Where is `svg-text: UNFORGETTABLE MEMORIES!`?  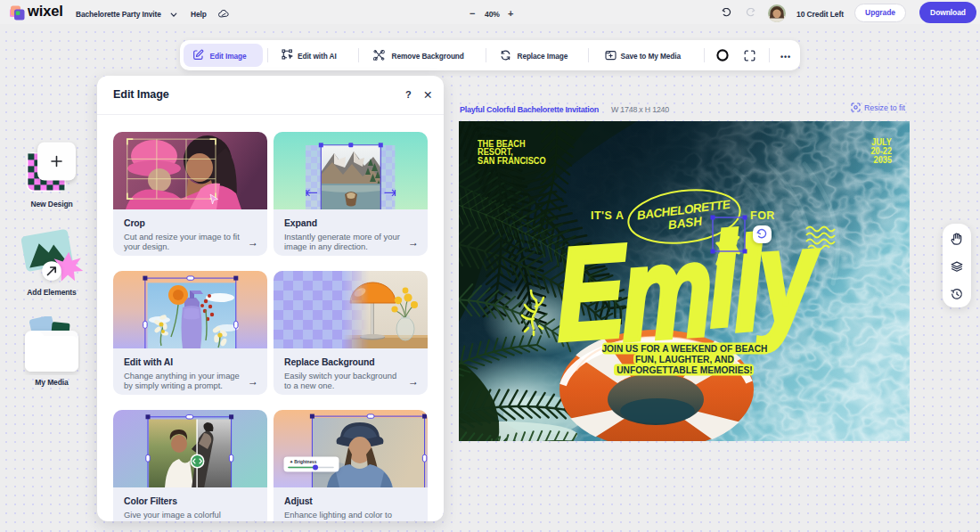
svg-text: UNFORGETTABLE MEMORIES! is located at coordinates (684, 370).